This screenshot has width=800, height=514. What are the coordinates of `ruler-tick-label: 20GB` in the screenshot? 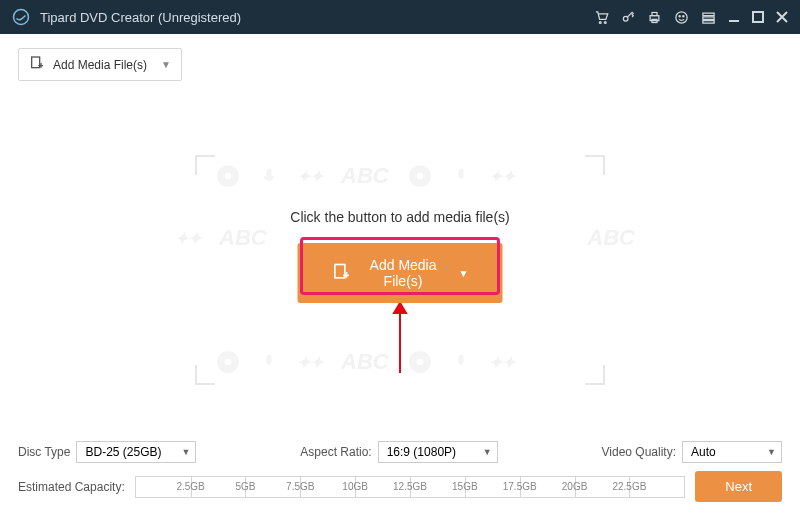 It's located at (575, 486).